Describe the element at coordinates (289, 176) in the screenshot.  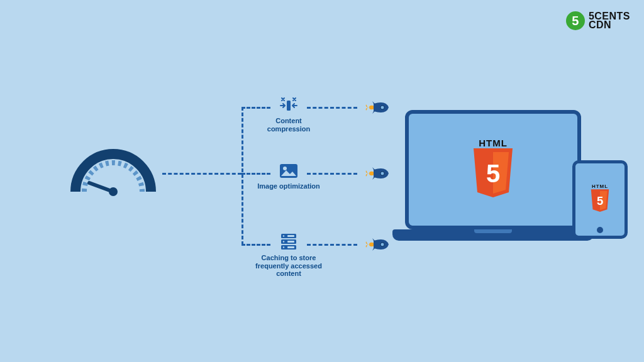
I see `feature-image-optimization: Image optimization` at that location.